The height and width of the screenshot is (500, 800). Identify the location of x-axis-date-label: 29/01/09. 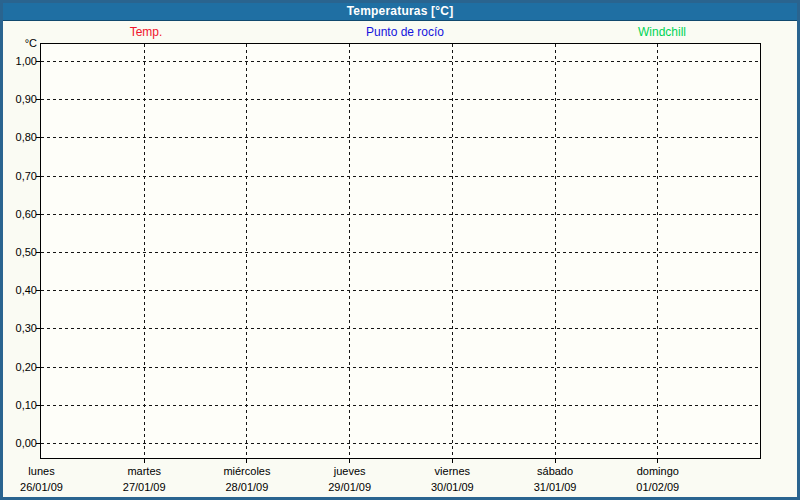
(350, 487).